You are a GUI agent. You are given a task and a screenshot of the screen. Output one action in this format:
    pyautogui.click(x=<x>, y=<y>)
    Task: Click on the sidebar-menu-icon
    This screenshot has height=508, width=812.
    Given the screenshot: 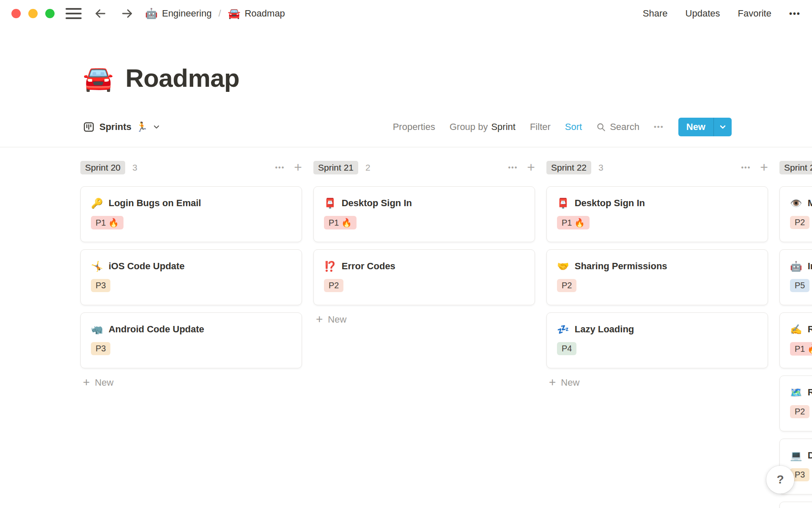 What is the action you would take?
    pyautogui.click(x=74, y=14)
    